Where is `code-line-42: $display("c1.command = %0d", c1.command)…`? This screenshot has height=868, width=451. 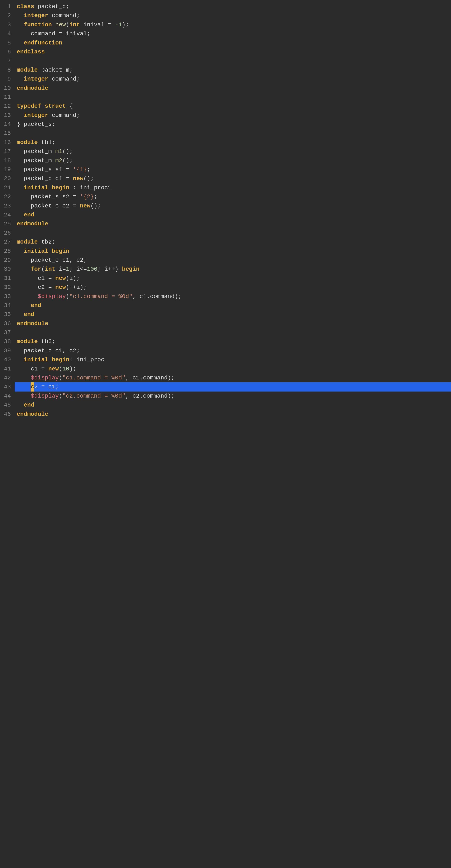
code-line-42: $display("c1.command = %0d", c1.command)… is located at coordinates (233, 378).